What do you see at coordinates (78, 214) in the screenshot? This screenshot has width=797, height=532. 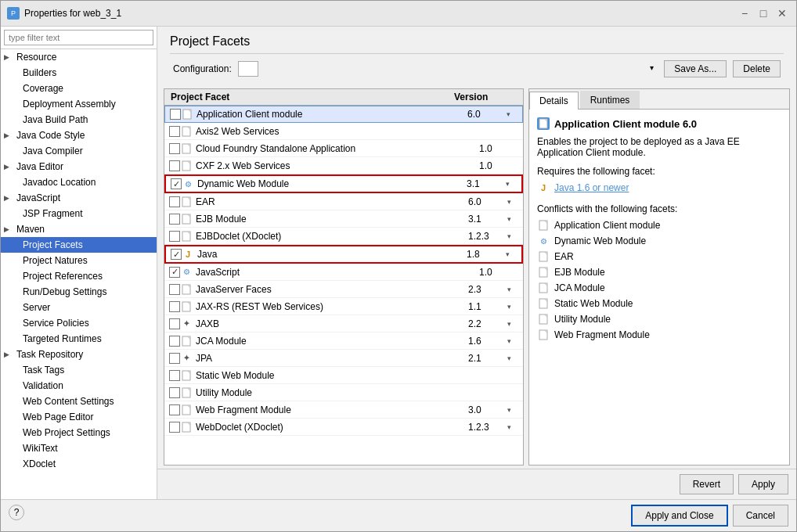 I see `sidebar-item-jsp-fragment: JSP Fragment` at bounding box center [78, 214].